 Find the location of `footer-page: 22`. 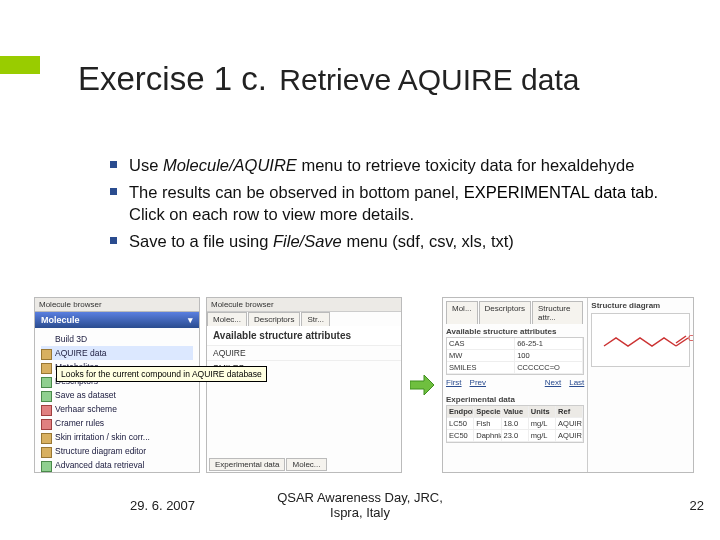

footer-page: 22 is located at coordinates (697, 506).